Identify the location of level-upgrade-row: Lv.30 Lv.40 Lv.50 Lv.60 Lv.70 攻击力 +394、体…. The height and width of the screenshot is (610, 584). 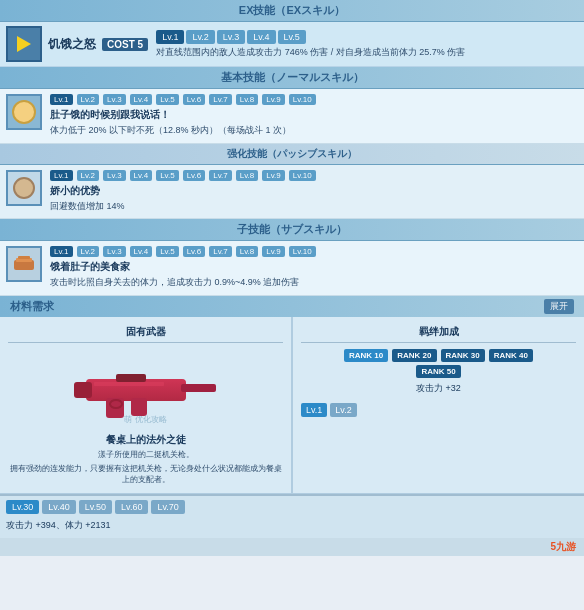
(292, 517).